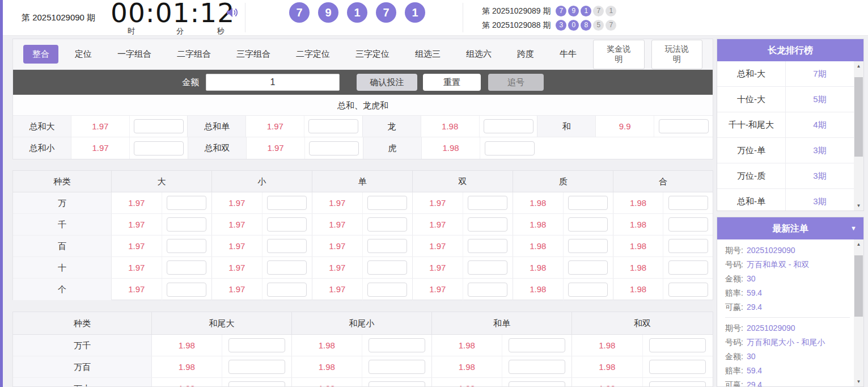  What do you see at coordinates (677, 54) in the screenshot?
I see `rules-info-button: 玩法说明` at bounding box center [677, 54].